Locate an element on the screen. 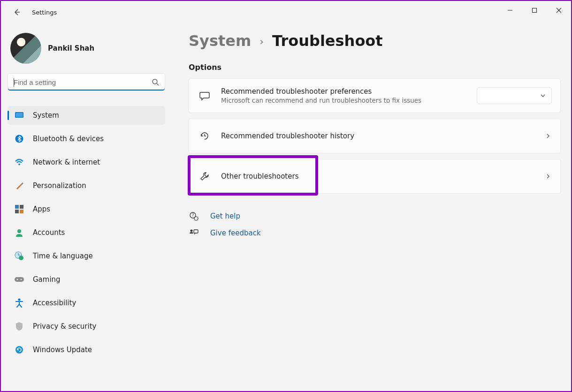 This screenshot has height=392, width=572. arrow-left-icon is located at coordinates (17, 12).